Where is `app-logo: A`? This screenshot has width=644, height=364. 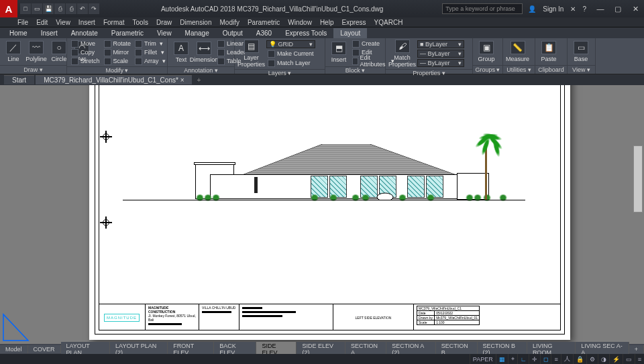
app-logo: A is located at coordinates (9, 9).